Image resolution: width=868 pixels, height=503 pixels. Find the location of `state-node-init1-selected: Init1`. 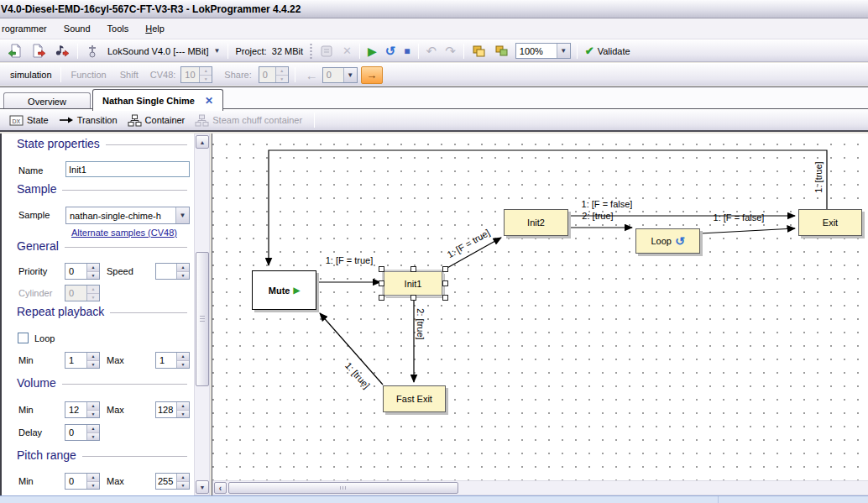

state-node-init1-selected: Init1 is located at coordinates (413, 284).